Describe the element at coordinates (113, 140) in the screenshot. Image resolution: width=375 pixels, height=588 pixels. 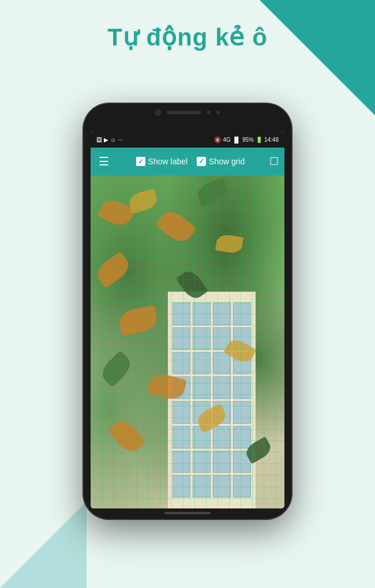
I see `face-status-icon: ☺` at that location.